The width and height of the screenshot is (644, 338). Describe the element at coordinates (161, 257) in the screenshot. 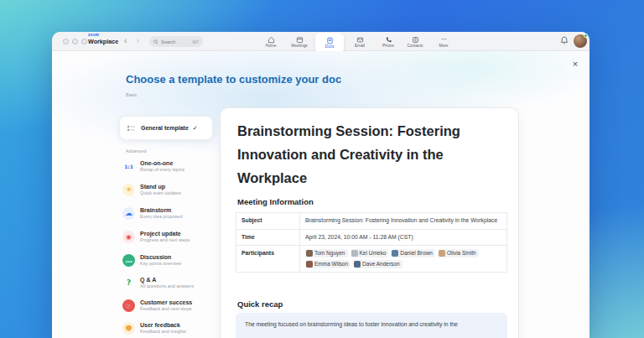

I see `sidebar-item-title: Discussion` at that location.